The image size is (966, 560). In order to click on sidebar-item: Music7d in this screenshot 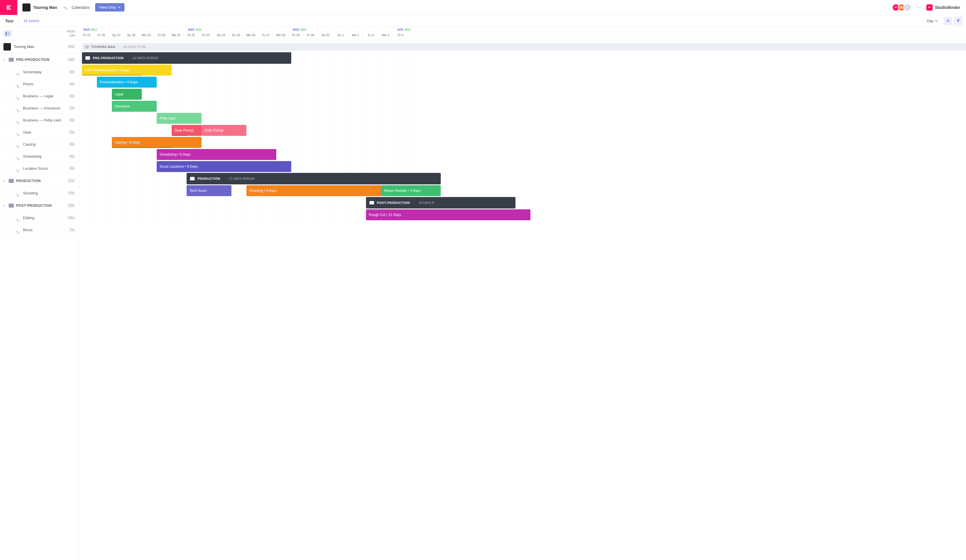, I will do `click(39, 230)`.